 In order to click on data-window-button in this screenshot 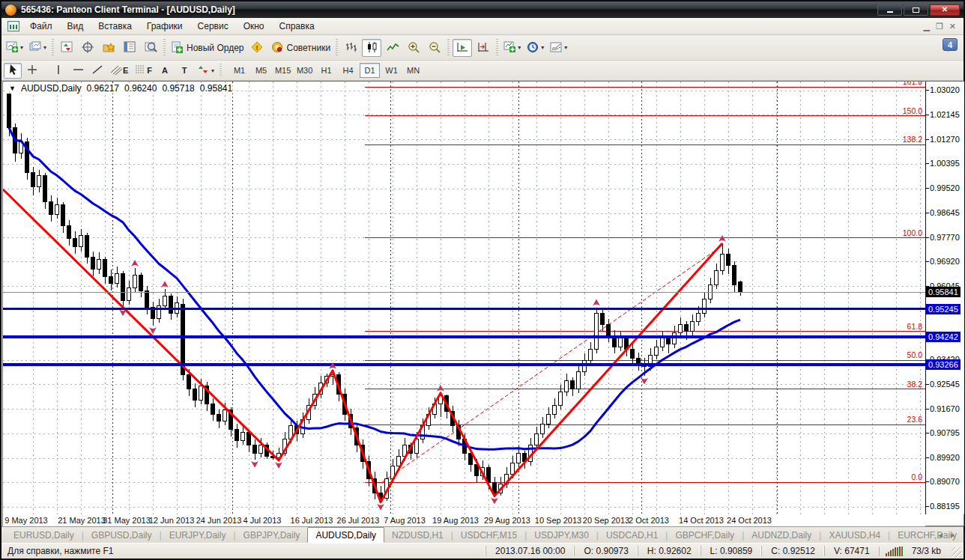, I will do `click(130, 48)`.